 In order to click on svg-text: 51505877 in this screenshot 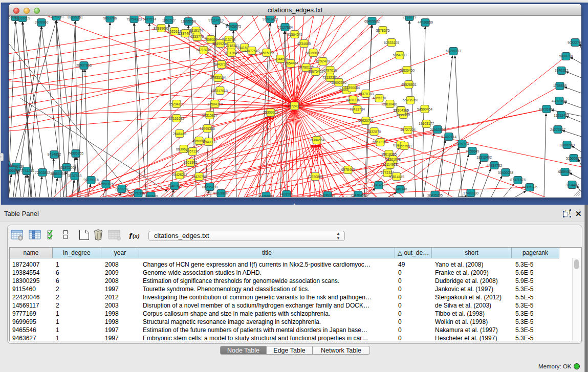, I will do `click(574, 159)`.